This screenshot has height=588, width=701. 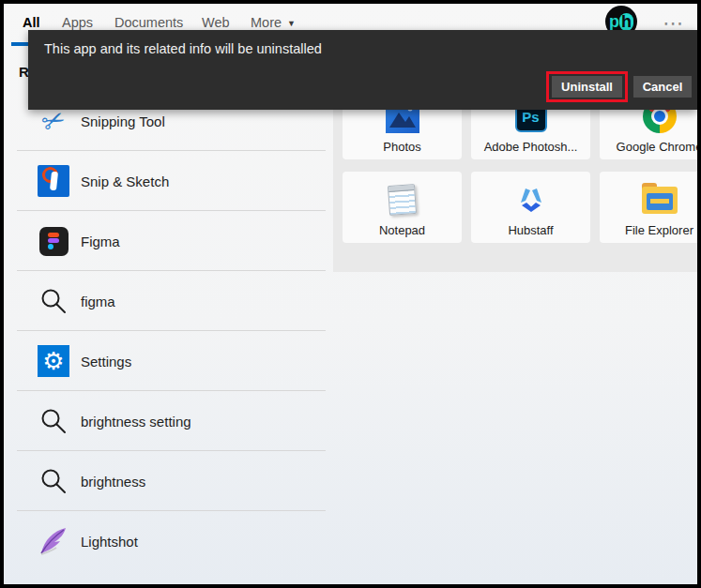 I want to click on file-explorer-icon, so click(x=660, y=200).